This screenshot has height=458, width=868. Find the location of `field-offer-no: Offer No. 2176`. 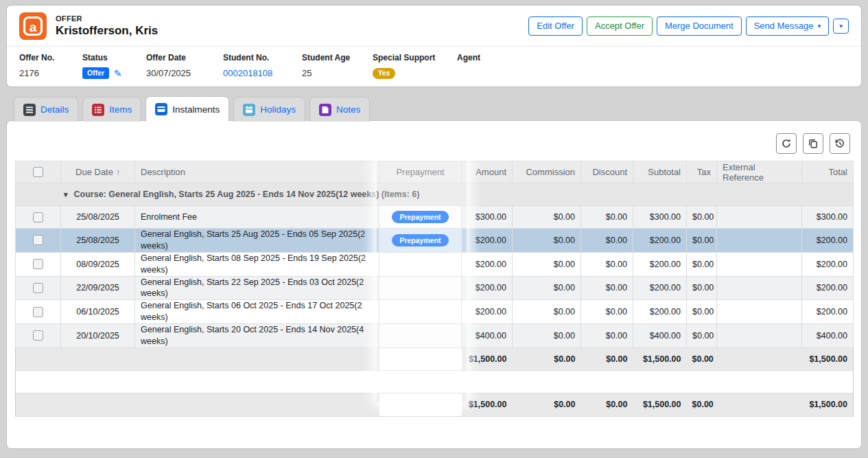

field-offer-no: Offer No. 2176 is located at coordinates (51, 66).